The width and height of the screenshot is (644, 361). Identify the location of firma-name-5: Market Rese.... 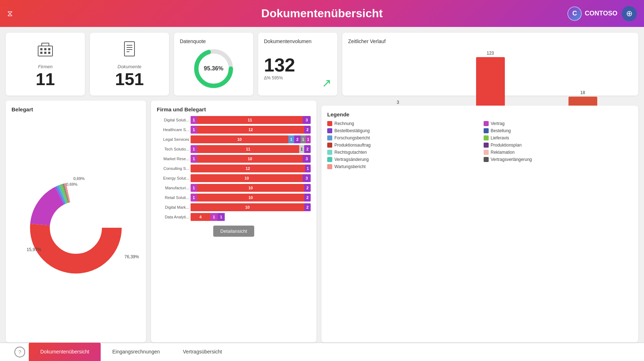
(173, 159).